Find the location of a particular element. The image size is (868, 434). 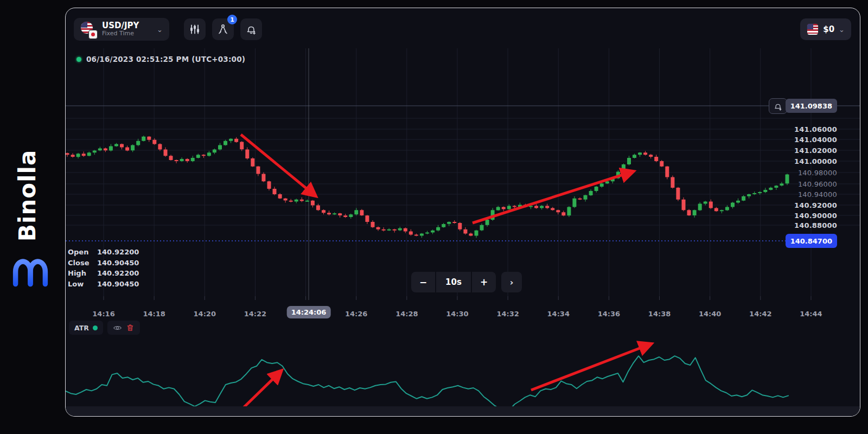

drawing-tools-button: 1 is located at coordinates (223, 29).